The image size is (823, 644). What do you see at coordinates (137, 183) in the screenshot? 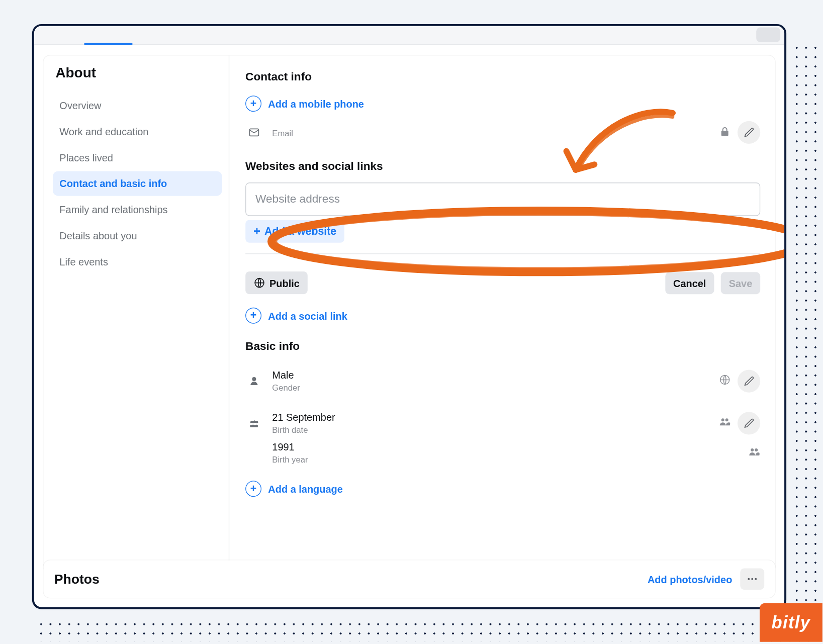
I see `sidebar-item-contact-basic-info: Contact and basic info` at bounding box center [137, 183].